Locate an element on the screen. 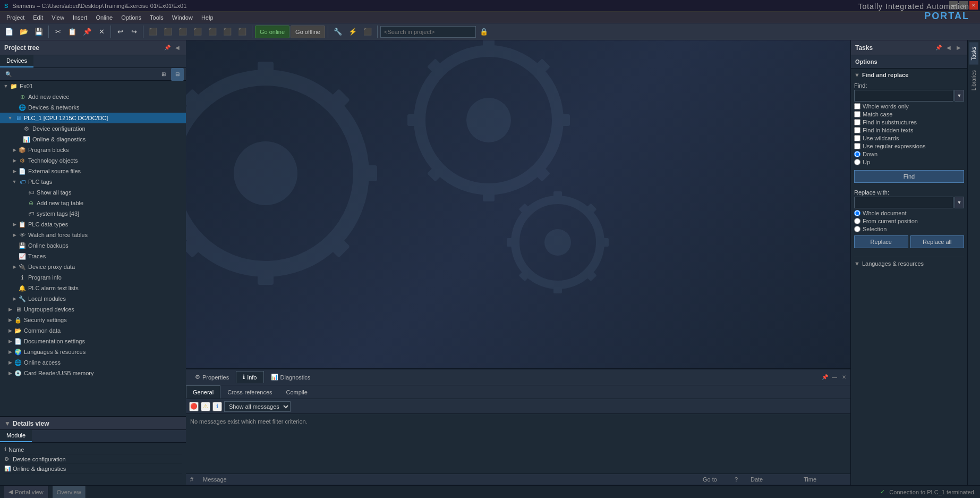  message-filter-select: Show all messages Errors only Warnings o… is located at coordinates (257, 407).